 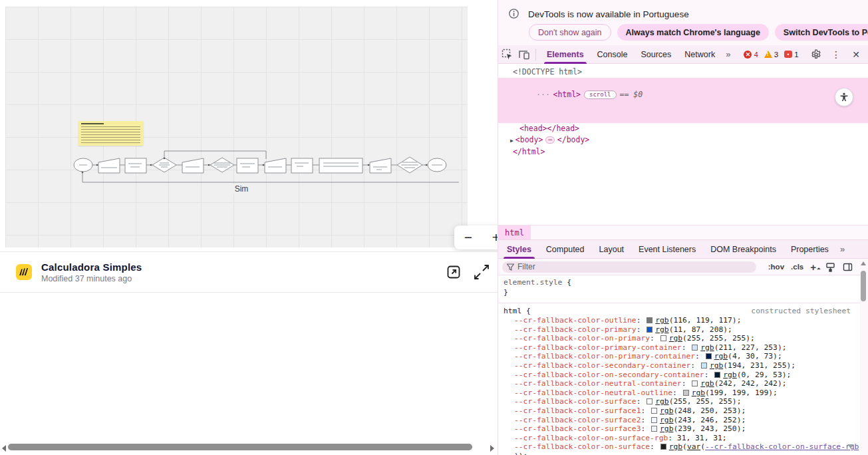 What do you see at coordinates (682, 384) in the screenshot?
I see `css-property: --cr-fallback-color-neutral-container: r…` at bounding box center [682, 384].